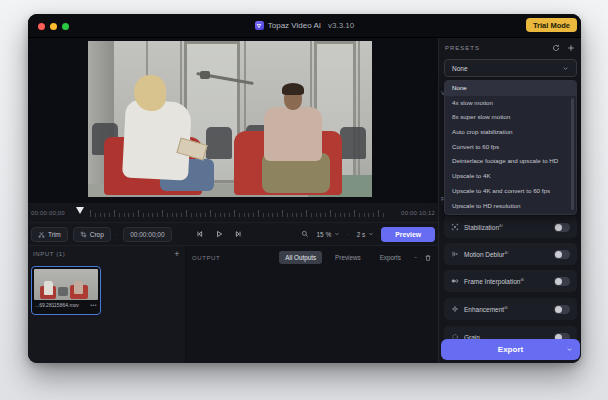 The image size is (608, 400). What do you see at coordinates (49, 254) in the screenshot?
I see `input-panel-header: INPUT (1)` at bounding box center [49, 254].